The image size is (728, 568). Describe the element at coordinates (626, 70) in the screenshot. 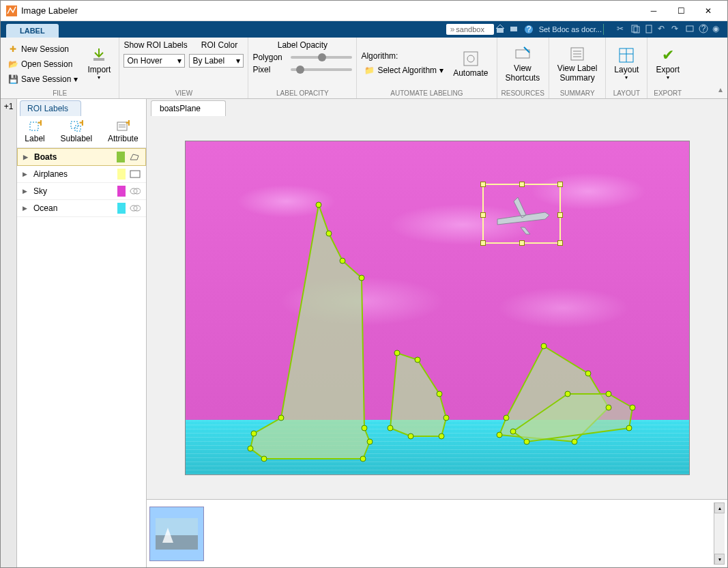

I see `layout-label: Layout` at that location.